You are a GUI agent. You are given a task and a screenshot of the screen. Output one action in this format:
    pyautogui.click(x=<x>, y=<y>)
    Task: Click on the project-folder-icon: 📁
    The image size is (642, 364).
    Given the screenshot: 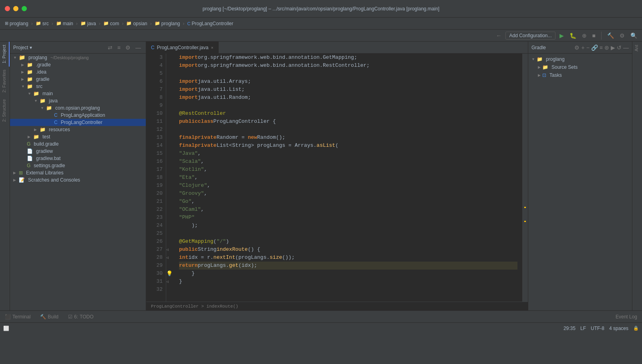 What is the action you would take?
    pyautogui.click(x=22, y=58)
    